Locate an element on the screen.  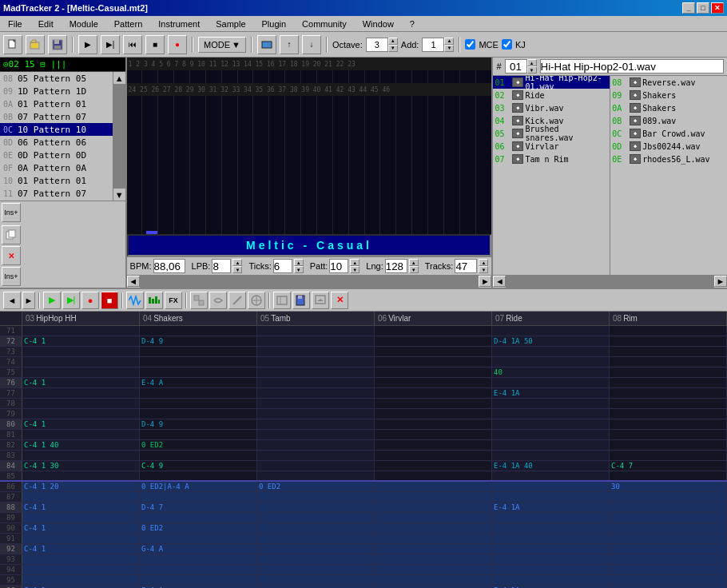
pe-save is located at coordinates (282, 300).